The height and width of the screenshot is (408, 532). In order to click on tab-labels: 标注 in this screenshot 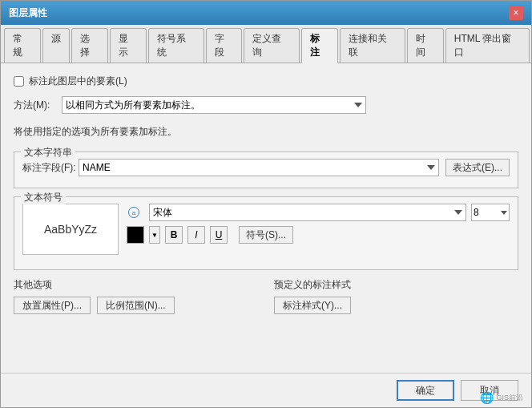, I will do `click(320, 46)`.